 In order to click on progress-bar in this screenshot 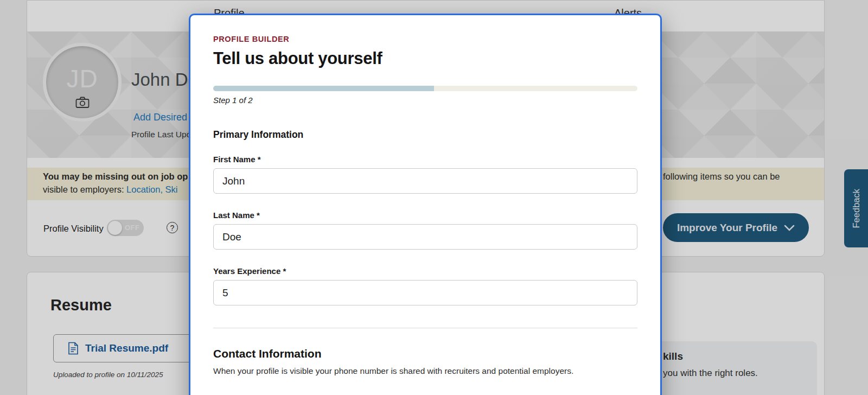, I will do `click(425, 88)`.